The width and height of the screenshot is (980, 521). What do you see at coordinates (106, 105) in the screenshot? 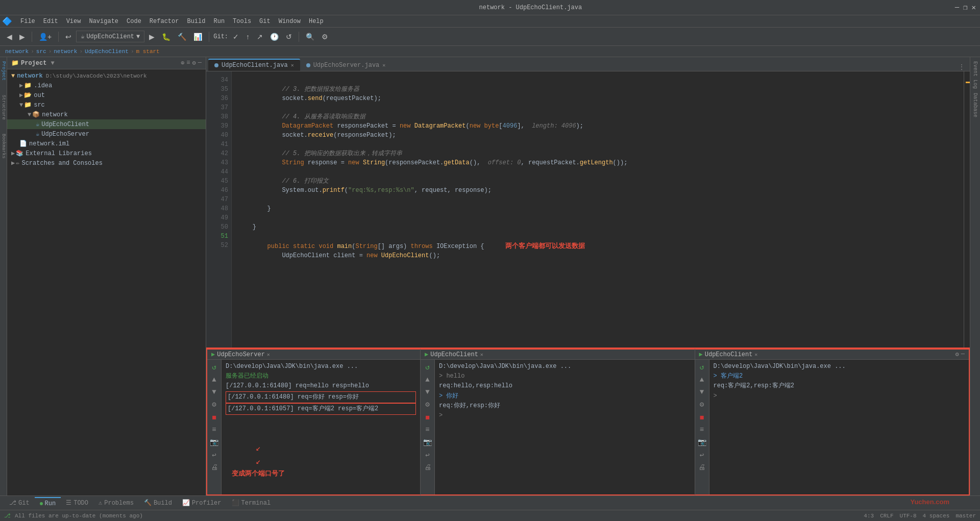
I see `tree-src: ▼ 📁 src` at bounding box center [106, 105].